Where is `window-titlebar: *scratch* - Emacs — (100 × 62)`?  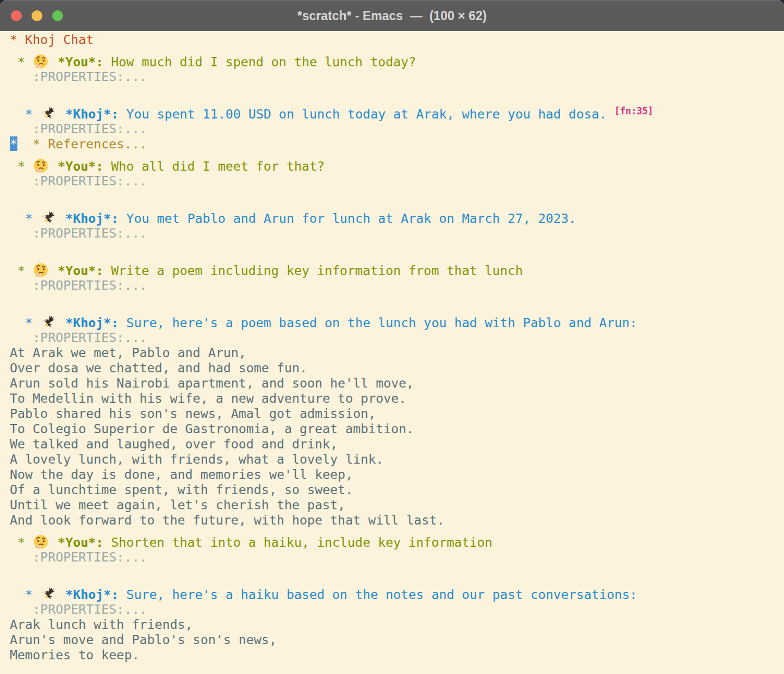
window-titlebar: *scratch* - Emacs — (100 × 62) is located at coordinates (392, 15).